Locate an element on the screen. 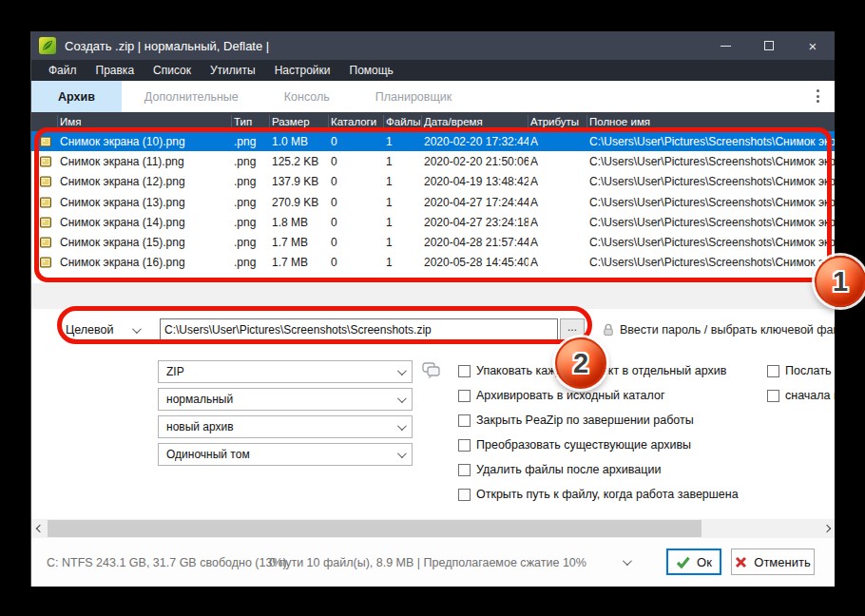 Image resolution: width=865 pixels, height=616 pixels. header-type: Тип is located at coordinates (251, 122).